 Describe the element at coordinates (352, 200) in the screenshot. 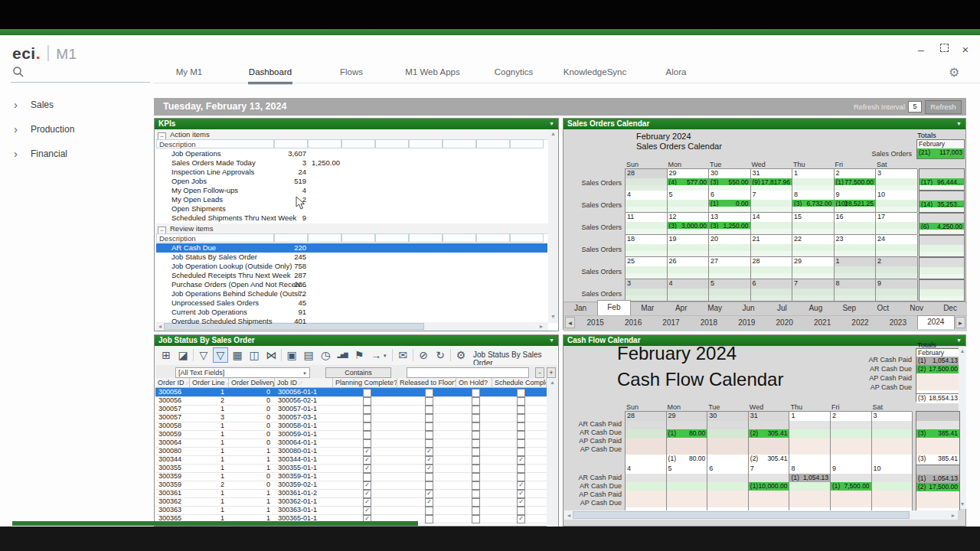

I see `kpi-row: My Open Leads2` at that location.